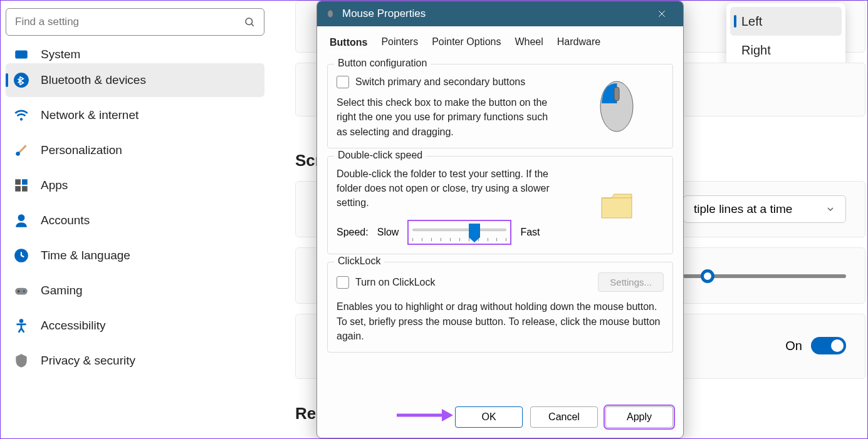  What do you see at coordinates (500, 307) in the screenshot?
I see `groupbox-clicklock: ClickLock Turn on ClickLock Settings... …` at bounding box center [500, 307].